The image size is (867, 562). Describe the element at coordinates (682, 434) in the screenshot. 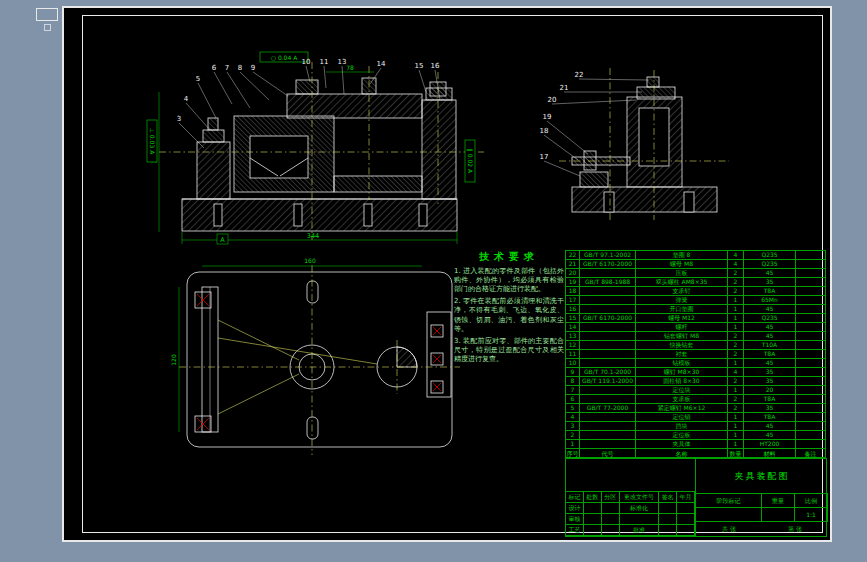

I see `bom-name: 定位板` at that location.